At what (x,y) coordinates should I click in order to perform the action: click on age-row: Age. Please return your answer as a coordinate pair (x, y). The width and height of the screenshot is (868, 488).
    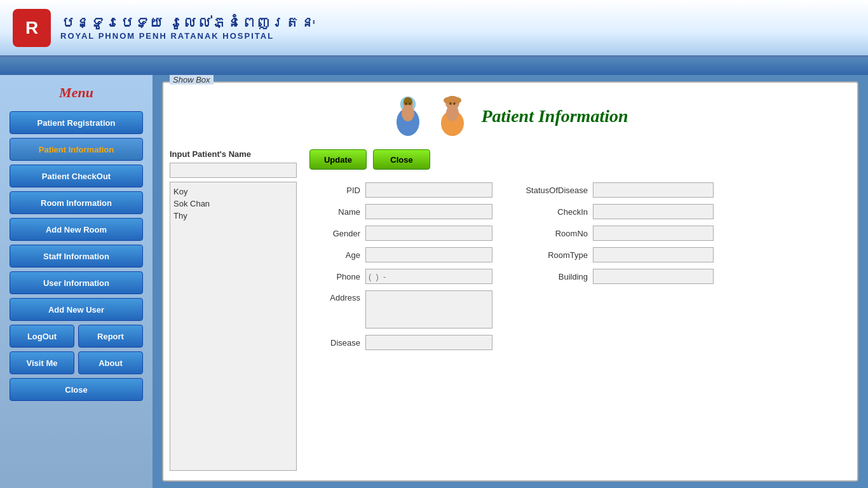
    Looking at the image, I should click on (401, 255).